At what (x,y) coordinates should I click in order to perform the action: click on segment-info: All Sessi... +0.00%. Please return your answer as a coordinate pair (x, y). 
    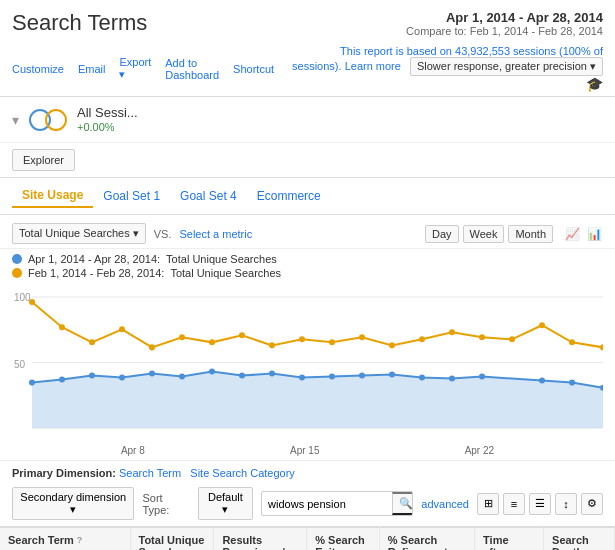
    Looking at the image, I should click on (108, 120).